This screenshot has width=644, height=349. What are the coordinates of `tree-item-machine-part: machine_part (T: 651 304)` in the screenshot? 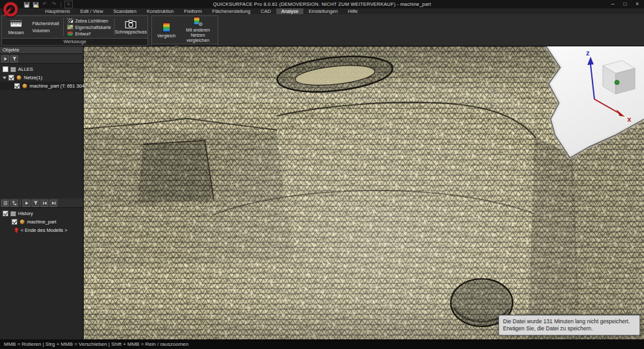 It's located at (41, 86).